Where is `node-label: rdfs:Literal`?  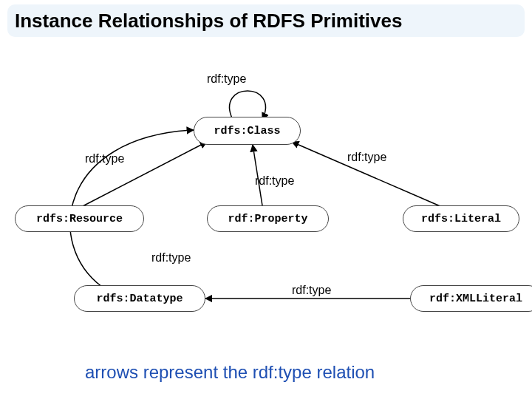 node-label: rdfs:Literal is located at coordinates (461, 219).